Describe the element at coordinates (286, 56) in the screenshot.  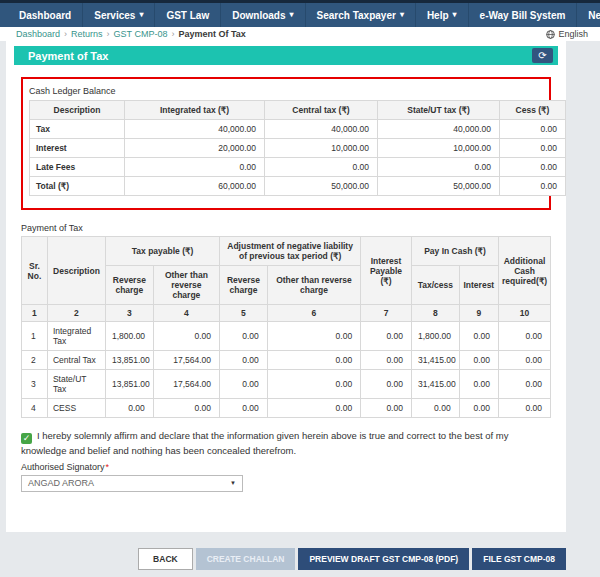
I see `page-header: Payment of Tax ⟳` at that location.